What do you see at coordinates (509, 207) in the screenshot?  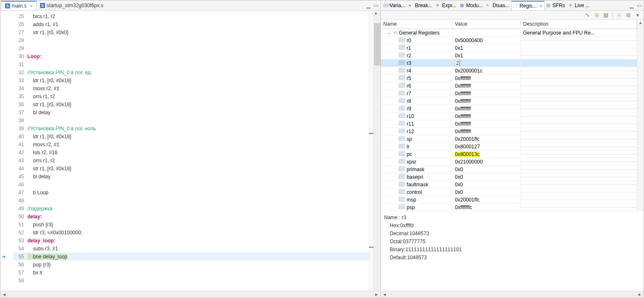 I see `register-row: 10100101psp0xfffffffc` at bounding box center [509, 207].